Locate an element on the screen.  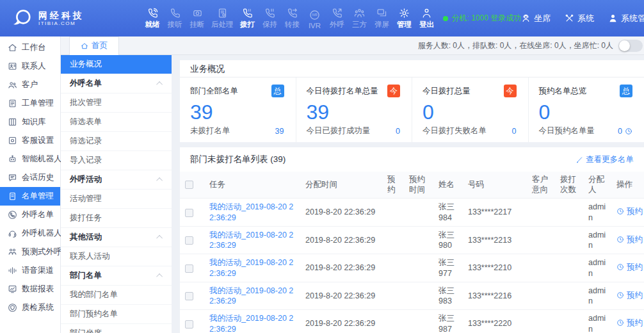
extension-status: 分机: 1000 登录成功 is located at coordinates (483, 18).